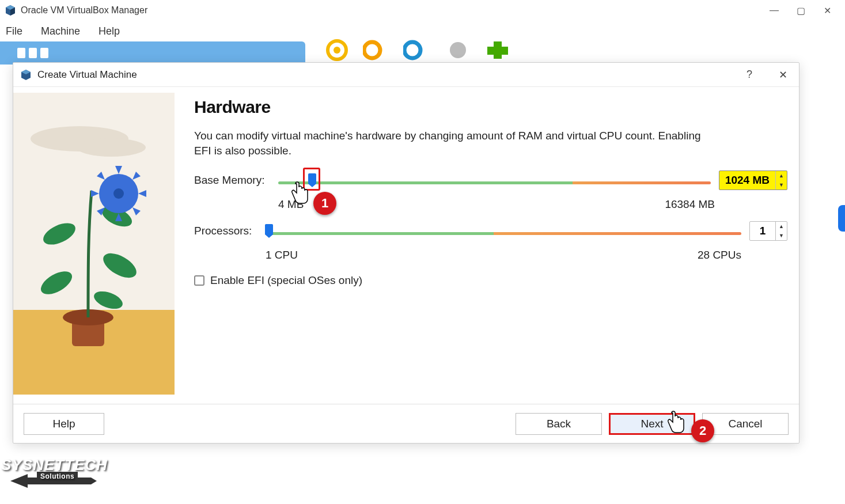 The image size is (845, 504). Describe the element at coordinates (749, 75) in the screenshot. I see `dialog-help-button: ?` at that location.